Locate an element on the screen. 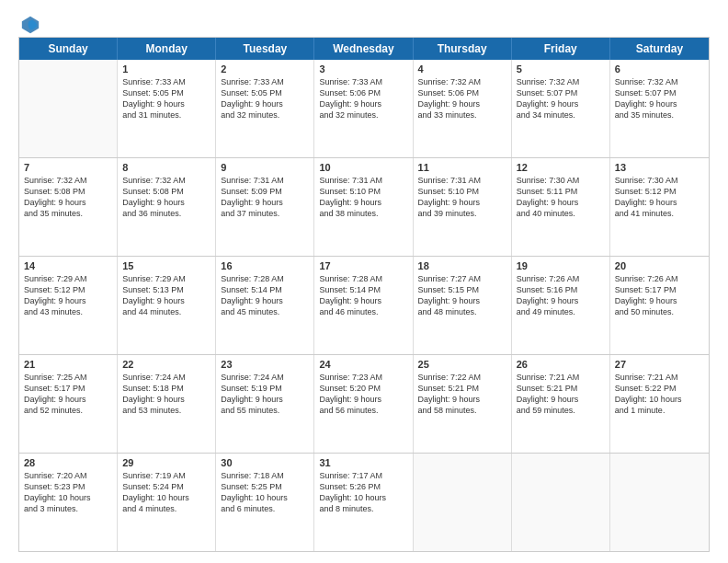 The image size is (728, 563). cell-info-line: Sunrise: 7:28 AM is located at coordinates (363, 279).